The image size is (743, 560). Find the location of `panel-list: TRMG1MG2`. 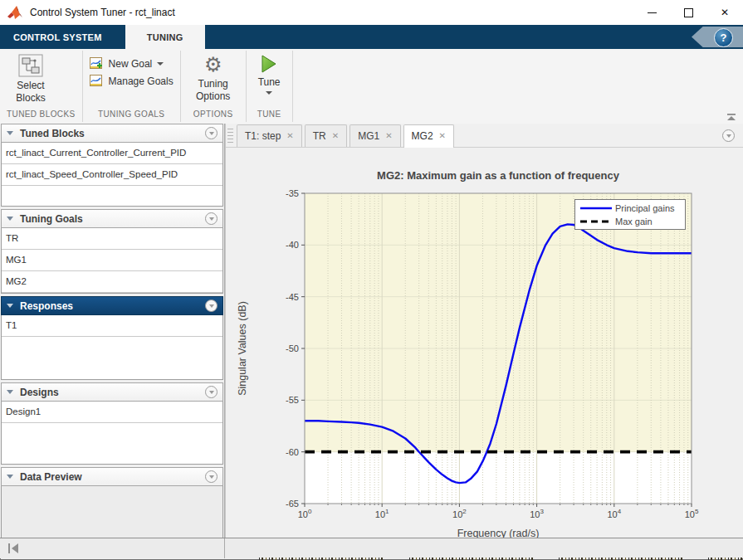

panel-list: TRMG1MG2 is located at coordinates (112, 261).